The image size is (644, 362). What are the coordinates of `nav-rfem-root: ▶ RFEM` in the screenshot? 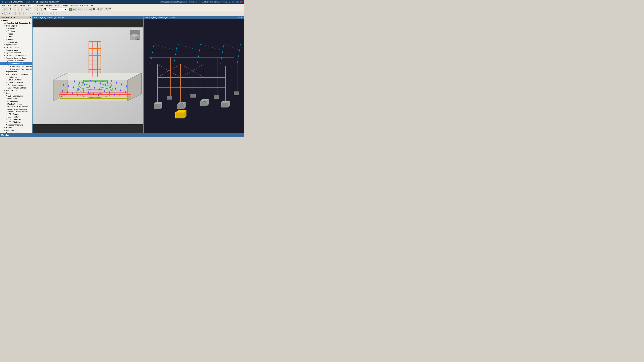 It's located at (16, 20).